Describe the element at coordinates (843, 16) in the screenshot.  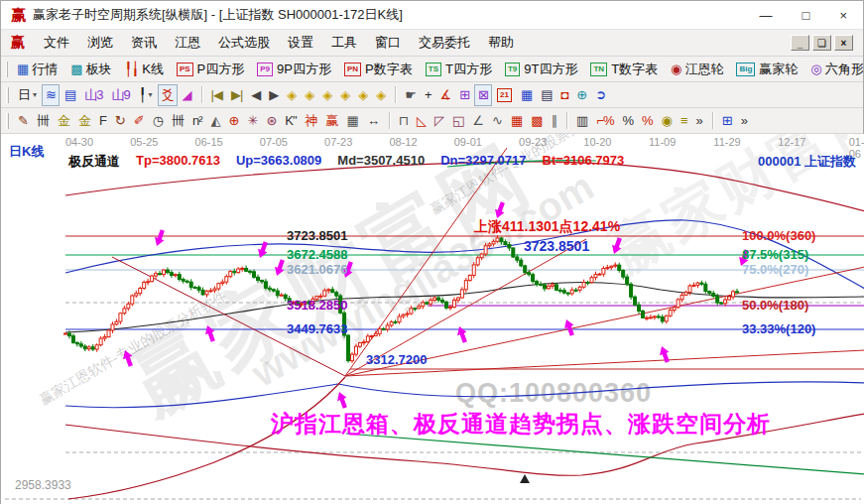
I see `close-button: ×` at that location.